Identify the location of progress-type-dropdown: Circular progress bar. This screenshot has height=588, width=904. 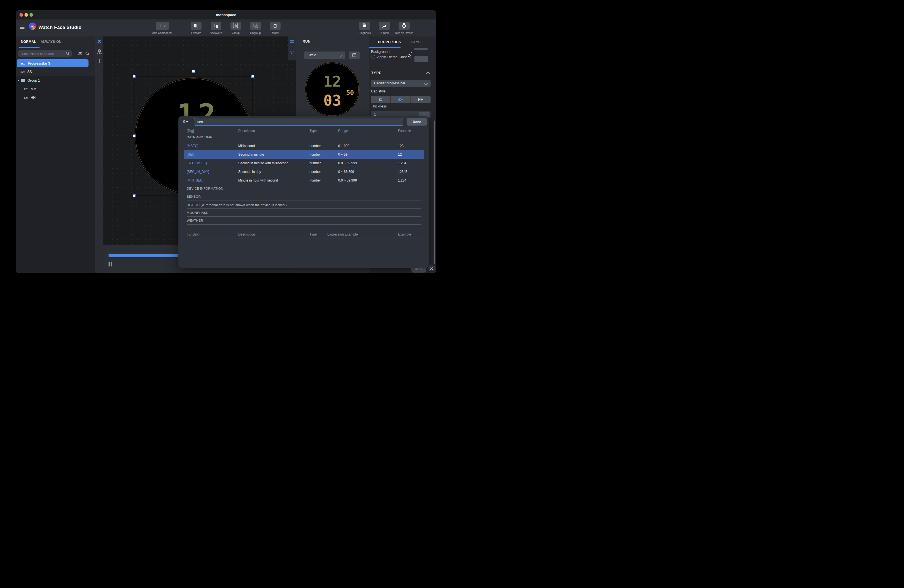
(401, 84).